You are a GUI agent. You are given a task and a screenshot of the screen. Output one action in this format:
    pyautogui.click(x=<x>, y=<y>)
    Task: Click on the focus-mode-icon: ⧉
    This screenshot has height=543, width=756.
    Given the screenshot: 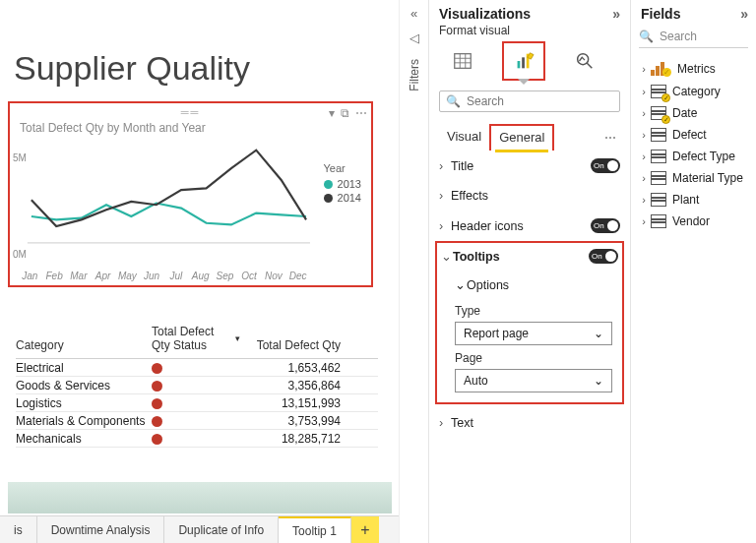 What is the action you would take?
    pyautogui.click(x=345, y=113)
    